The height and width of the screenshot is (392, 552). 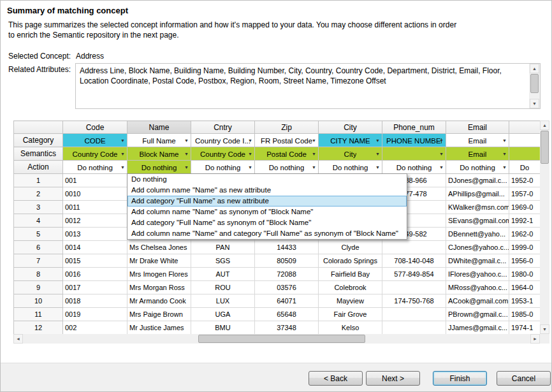 What do you see at coordinates (38, 261) in the screenshot?
I see `row-number: 7` at bounding box center [38, 261].